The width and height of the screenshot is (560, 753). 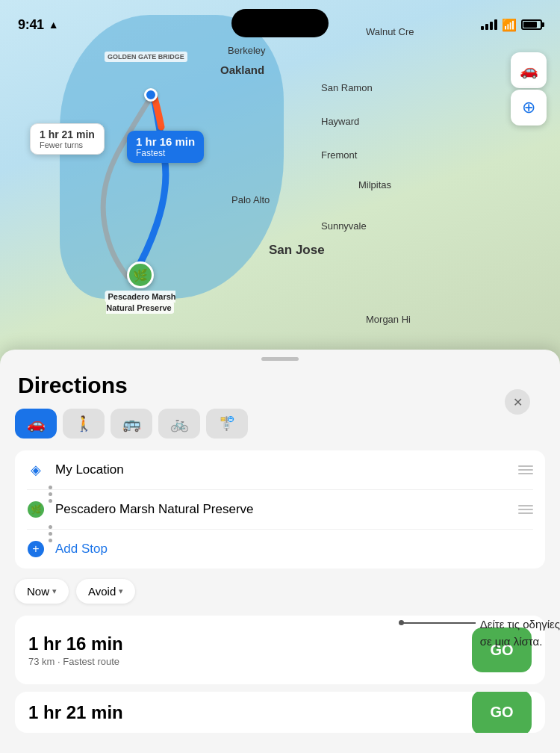 What do you see at coordinates (280, 509) in the screenshot?
I see `waypoint-destination: 🌿 Pescadero Marsh Natural Preserve` at bounding box center [280, 509].